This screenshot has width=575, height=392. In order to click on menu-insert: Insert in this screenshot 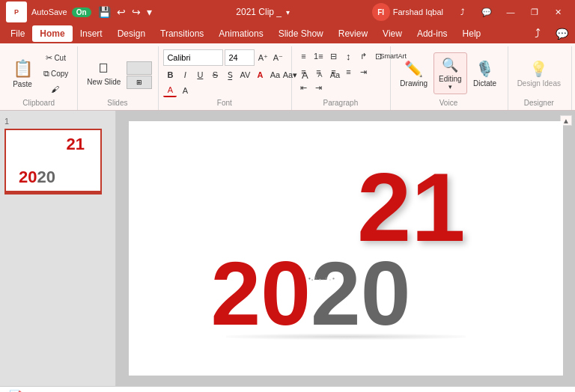, I will do `click(91, 34)`.